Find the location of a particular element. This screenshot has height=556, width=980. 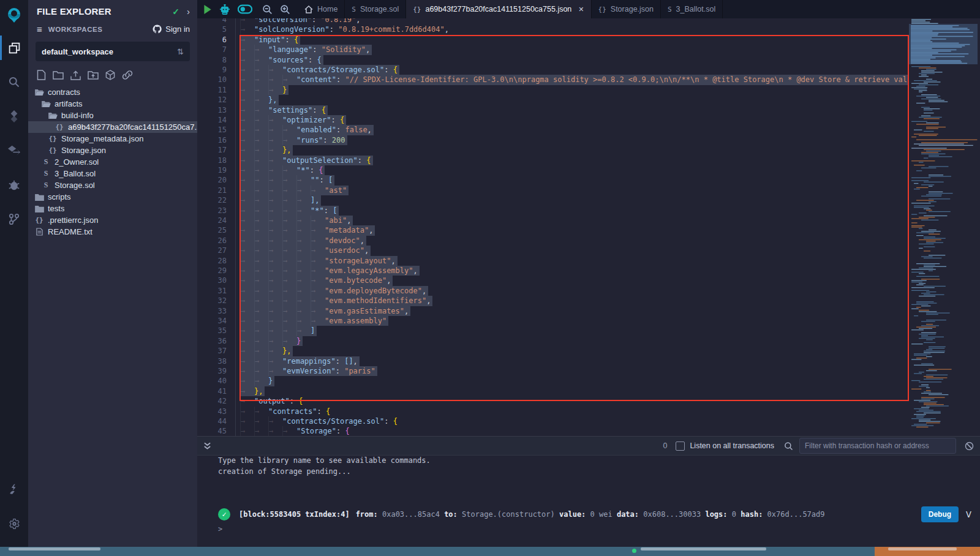

tree-item-readme-txt: README.txt is located at coordinates (113, 231).